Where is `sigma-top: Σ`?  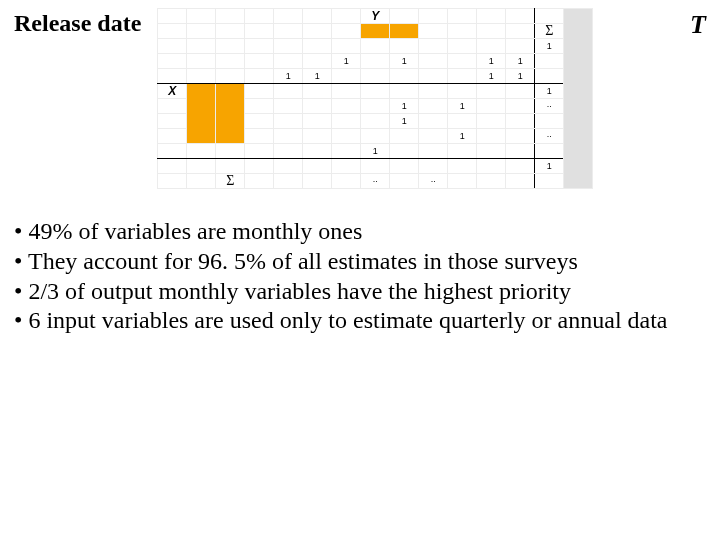
sigma-top: Σ is located at coordinates (550, 32).